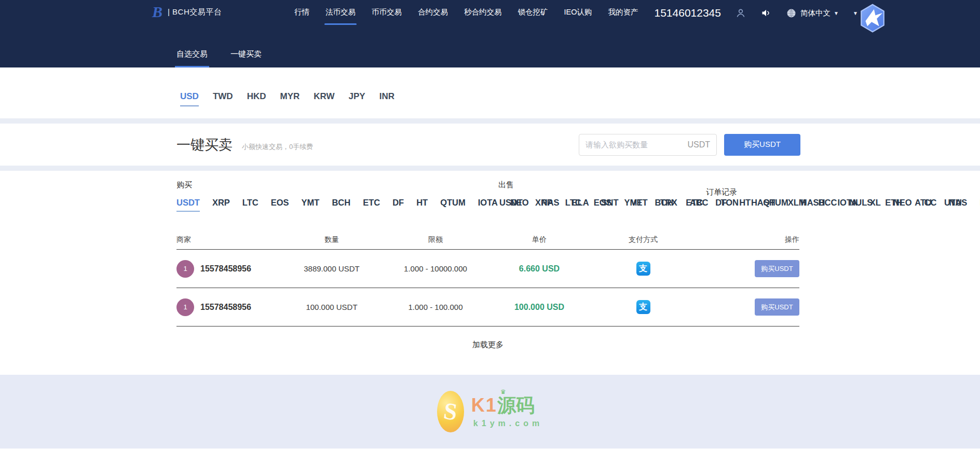 This screenshot has height=449, width=980. Describe the element at coordinates (184, 185) in the screenshot. I see `buy-column-header: 购买` at that location.